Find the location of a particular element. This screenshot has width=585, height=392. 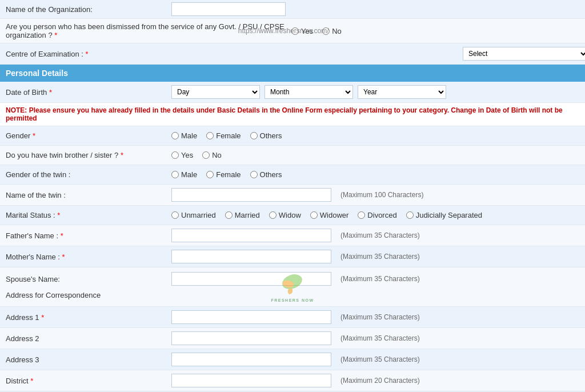

father-name-row: Father's Name : * (Maximum 35 Characters… is located at coordinates (292, 235).